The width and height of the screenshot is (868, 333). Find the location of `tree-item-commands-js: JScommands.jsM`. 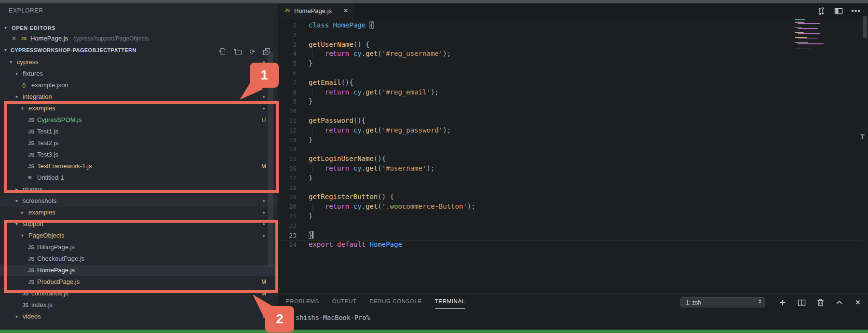

tree-item-commands-js: JScommands.jsM is located at coordinates (139, 293).